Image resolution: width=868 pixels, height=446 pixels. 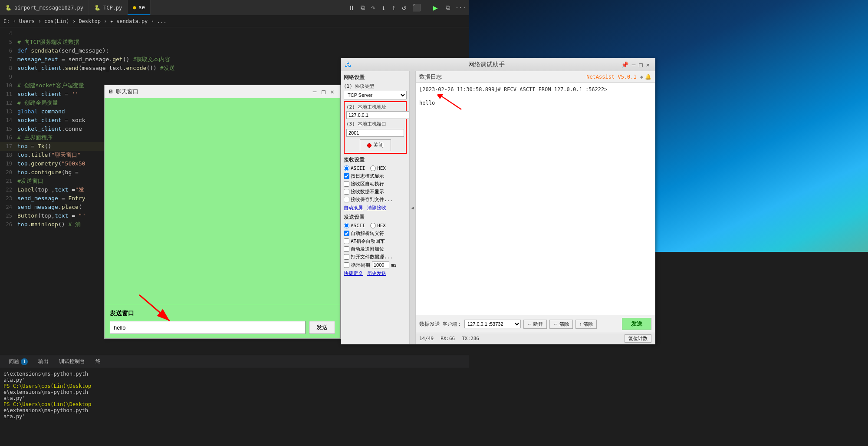 I want to click on auto-exec-check: 接收区自动执行, so click(x=375, y=184).